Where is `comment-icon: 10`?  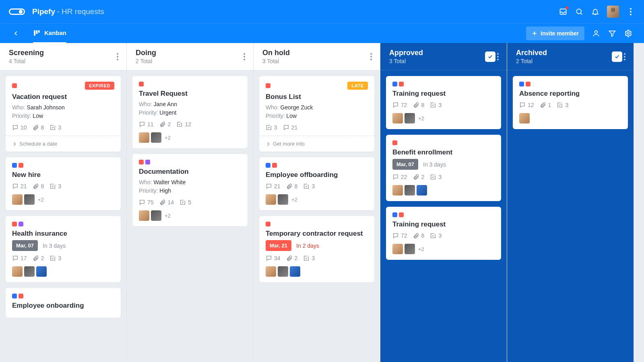
comment-icon: 10 is located at coordinates (19, 128).